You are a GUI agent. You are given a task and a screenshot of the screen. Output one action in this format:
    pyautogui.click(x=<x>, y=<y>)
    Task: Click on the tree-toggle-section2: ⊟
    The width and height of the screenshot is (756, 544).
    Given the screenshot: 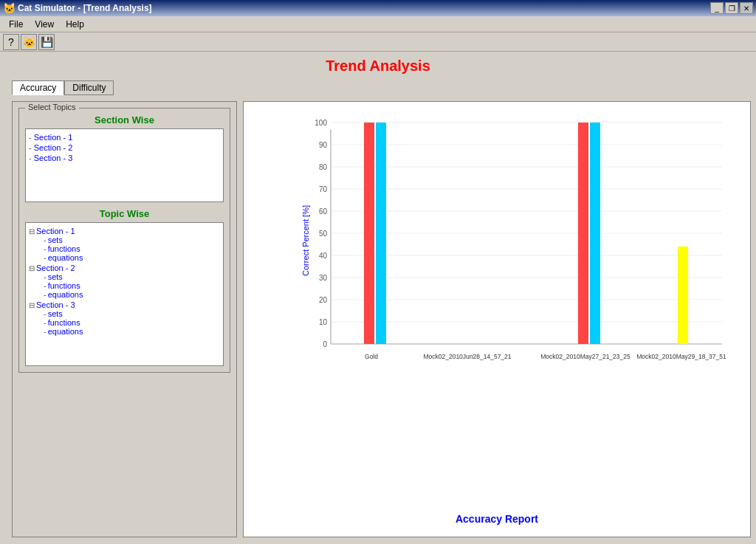 What is the action you would take?
    pyautogui.click(x=32, y=269)
    